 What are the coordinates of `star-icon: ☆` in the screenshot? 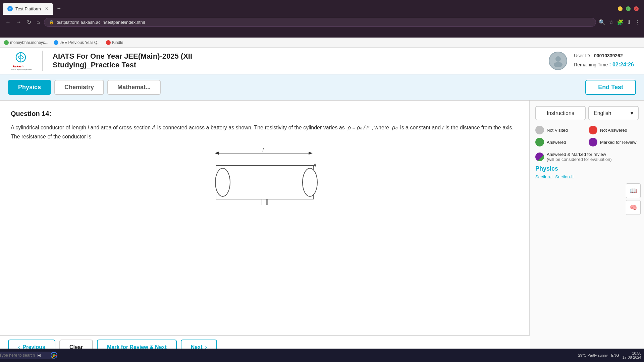 It's located at (611, 22).